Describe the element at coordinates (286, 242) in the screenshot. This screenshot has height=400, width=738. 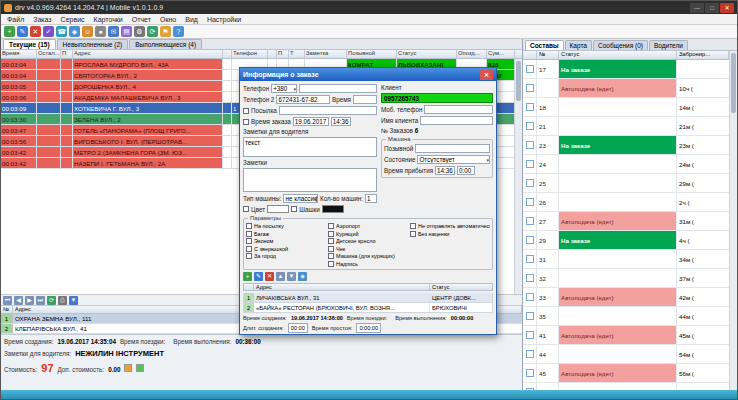
I see `param-option: Эконом` at that location.